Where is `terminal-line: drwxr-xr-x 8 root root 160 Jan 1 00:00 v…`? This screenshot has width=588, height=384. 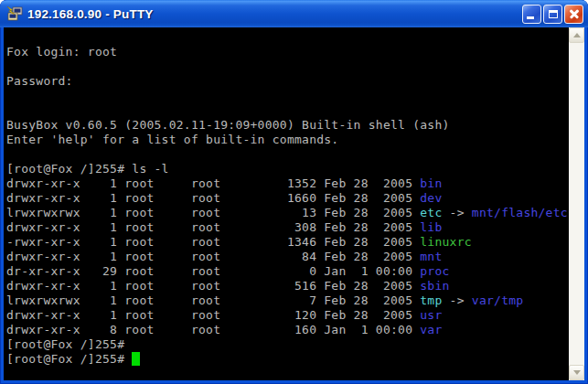
terminal-line: drwxr-xr-x 8 root root 160 Jan 1 00:00 v… is located at coordinates (287, 330).